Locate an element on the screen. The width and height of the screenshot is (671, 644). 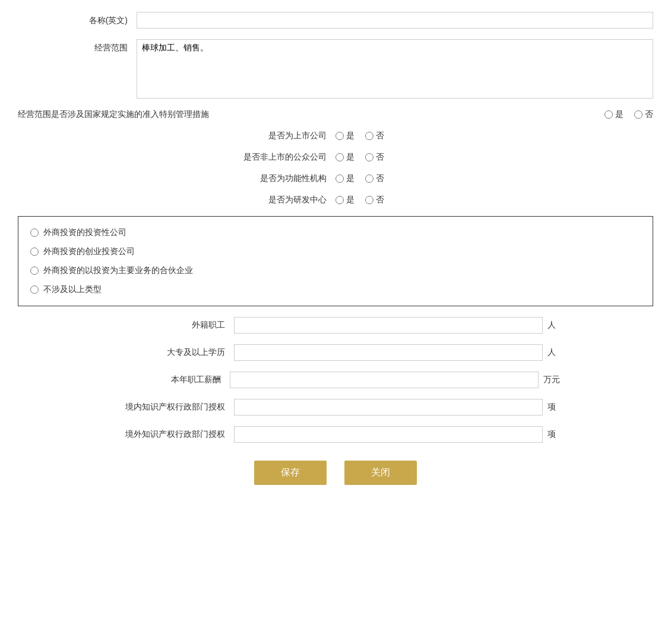
foreign-ip-unit: 项 is located at coordinates (549, 434).